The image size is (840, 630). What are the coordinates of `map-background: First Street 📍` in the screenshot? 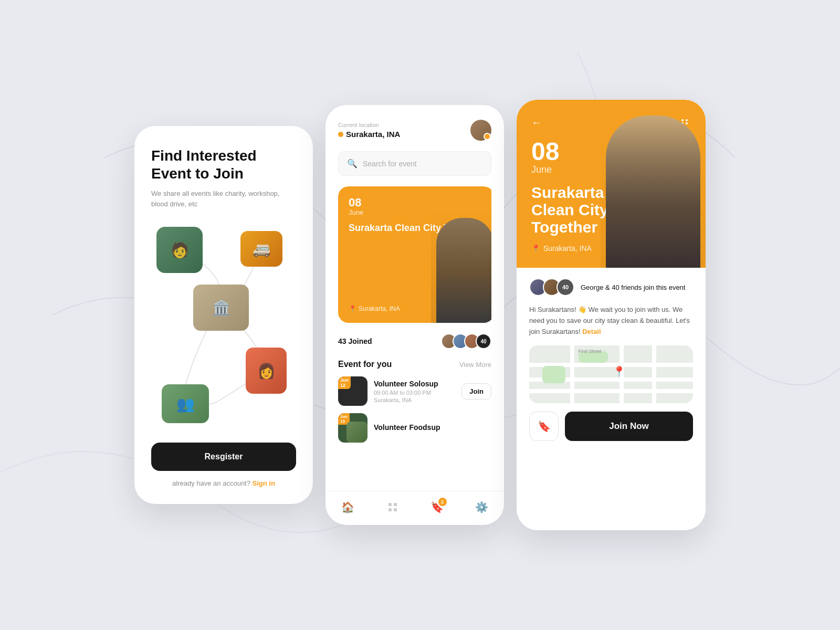 It's located at (611, 374).